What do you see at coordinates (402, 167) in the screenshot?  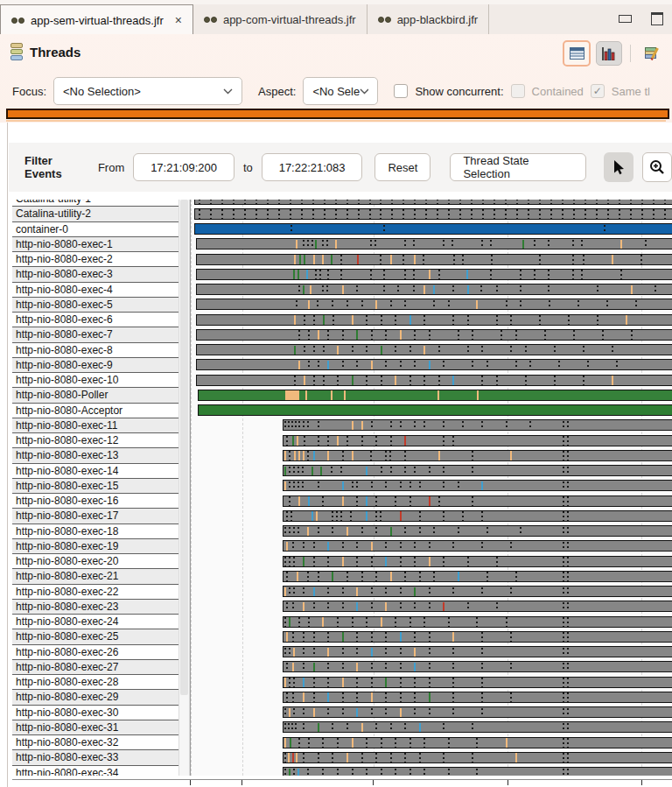 I see `reset-button: Reset` at bounding box center [402, 167].